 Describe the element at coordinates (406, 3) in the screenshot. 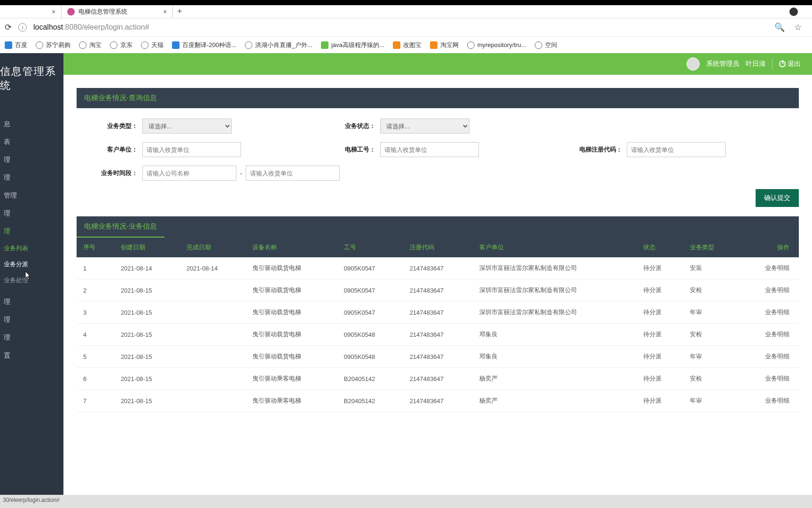

I see `letterbox-top` at that location.